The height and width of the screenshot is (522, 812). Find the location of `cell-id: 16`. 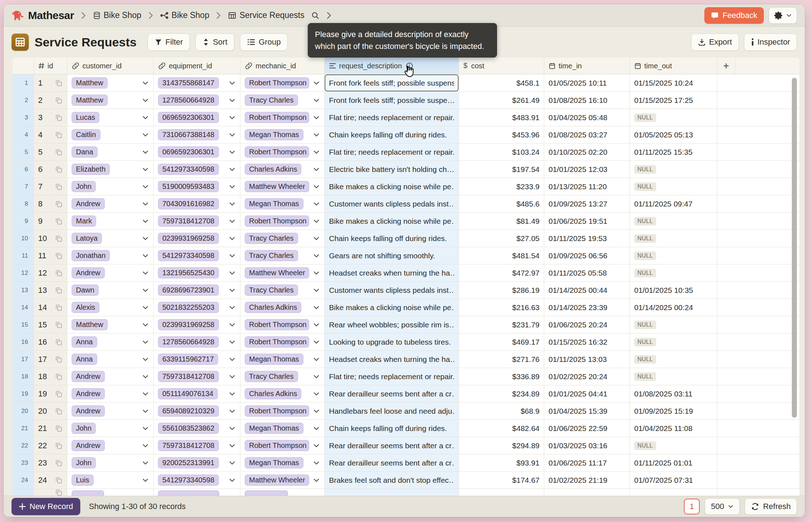

cell-id: 16 is located at coordinates (50, 342).